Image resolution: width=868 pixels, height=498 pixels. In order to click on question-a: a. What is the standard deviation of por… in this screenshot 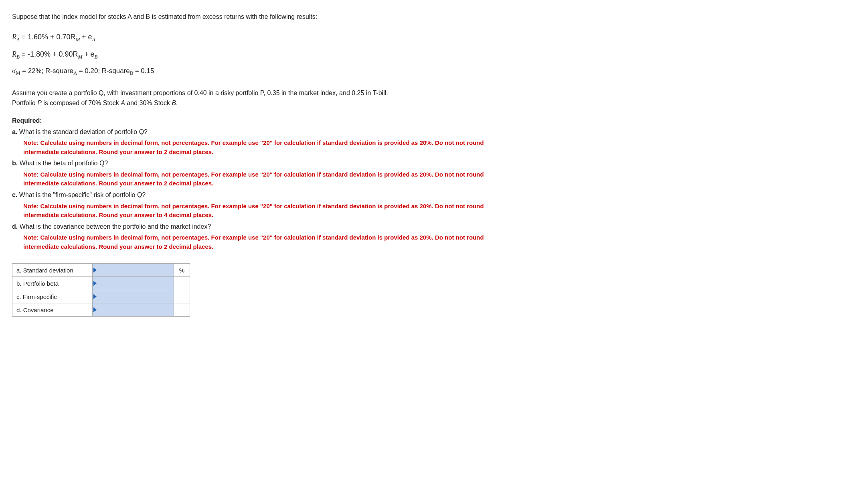, I will do `click(261, 132)`.